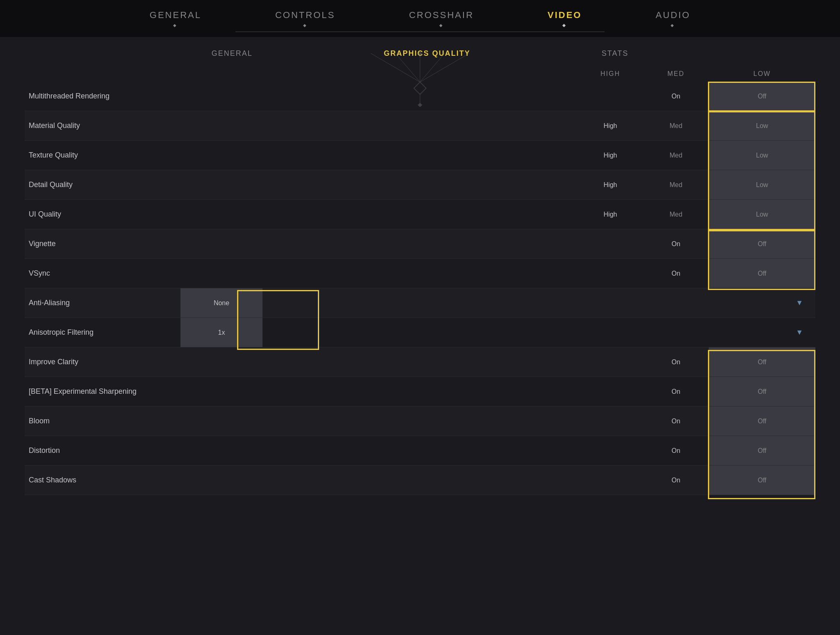 The height and width of the screenshot is (635, 840). I want to click on val-texture-high: High, so click(610, 155).